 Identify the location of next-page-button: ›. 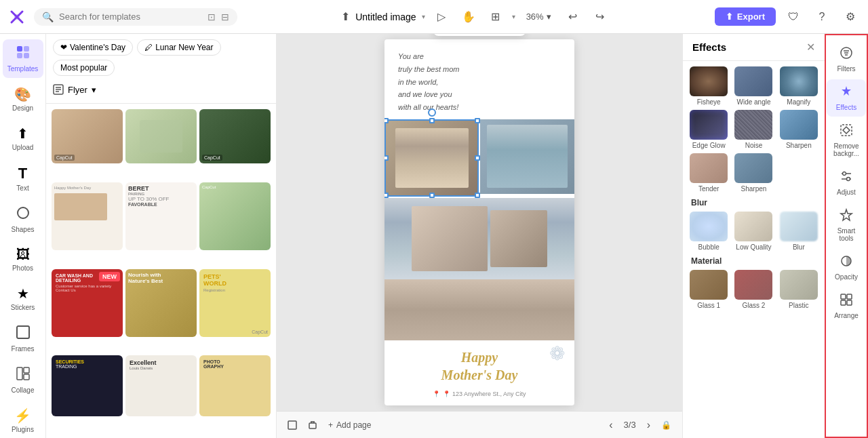
(648, 425).